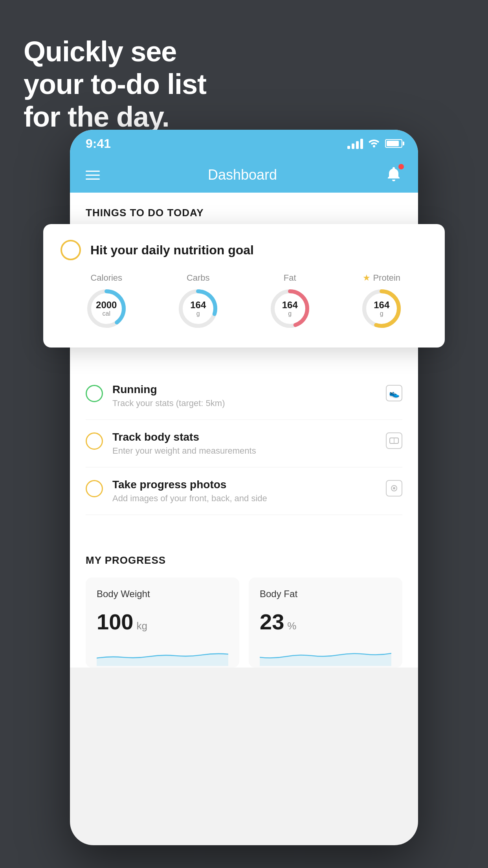  Describe the element at coordinates (198, 278) in the screenshot. I see `nutrition-label-carbs: Carbs` at that location.